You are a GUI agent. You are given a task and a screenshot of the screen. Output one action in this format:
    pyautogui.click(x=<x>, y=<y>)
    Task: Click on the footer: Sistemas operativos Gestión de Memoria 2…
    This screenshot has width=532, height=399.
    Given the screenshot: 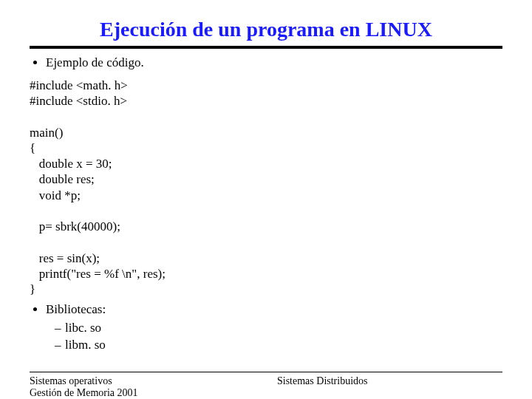 What is the action you would take?
    pyautogui.click(x=266, y=386)
    